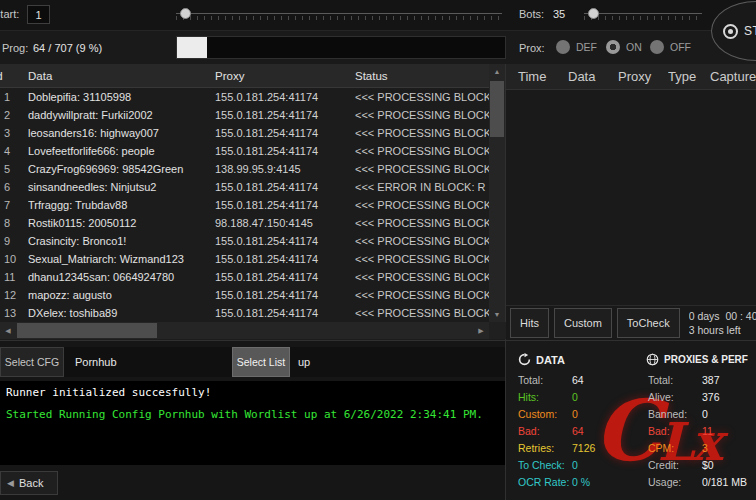 The height and width of the screenshot is (500, 756). What do you see at coordinates (122, 277) in the screenshot?
I see `row-data: dhanu12345san: 0664924780` at bounding box center [122, 277].